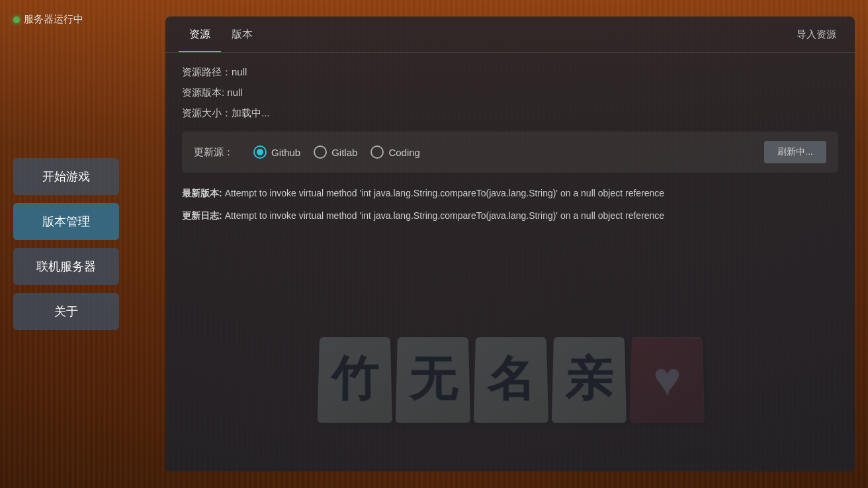 This screenshot has width=868, height=488. I want to click on radio-gitlab-circle, so click(320, 152).